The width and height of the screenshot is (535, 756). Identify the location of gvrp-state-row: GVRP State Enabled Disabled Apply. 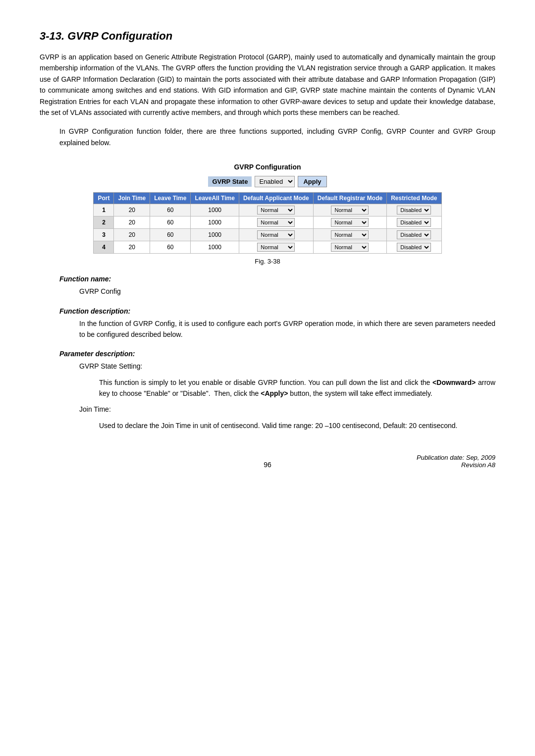
(268, 181).